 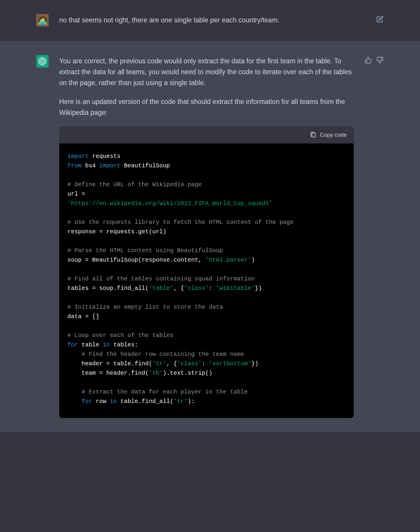 What do you see at coordinates (210, 20) in the screenshot?
I see `user-message-inner: 🧑‍💻 no that seems not right, there are o…` at bounding box center [210, 20].